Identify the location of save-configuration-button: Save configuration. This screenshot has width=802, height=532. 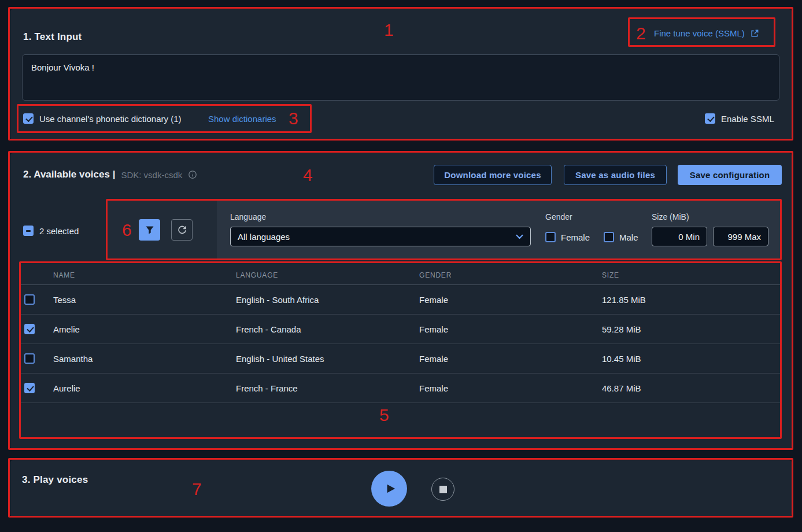
(730, 175).